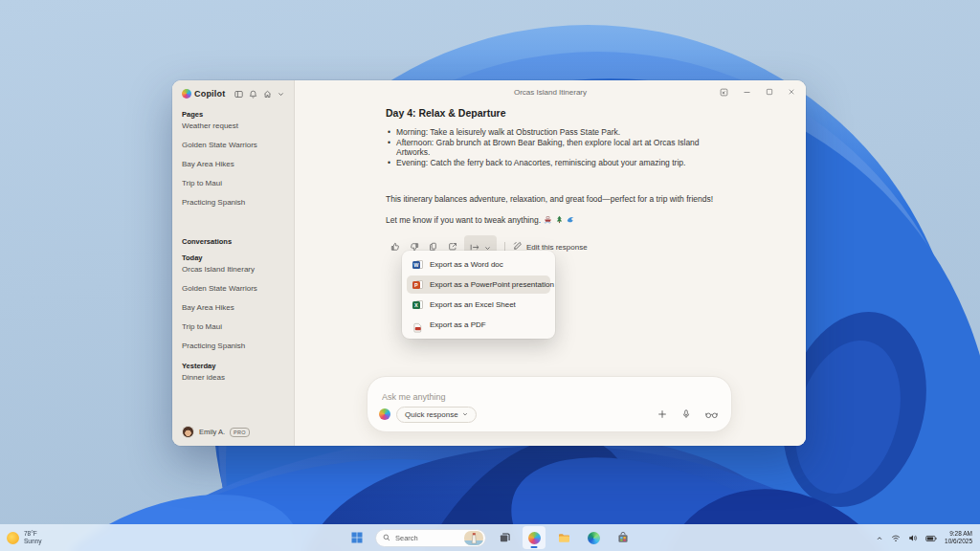 The height and width of the screenshot is (551, 980). Describe the element at coordinates (357, 538) in the screenshot. I see `start-button` at that location.